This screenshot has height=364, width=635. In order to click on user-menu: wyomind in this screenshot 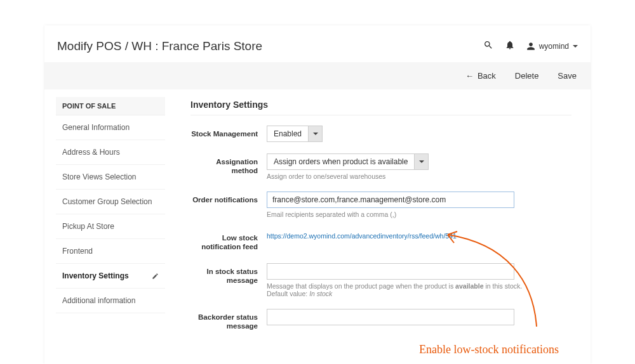, I will do `click(552, 46)`.